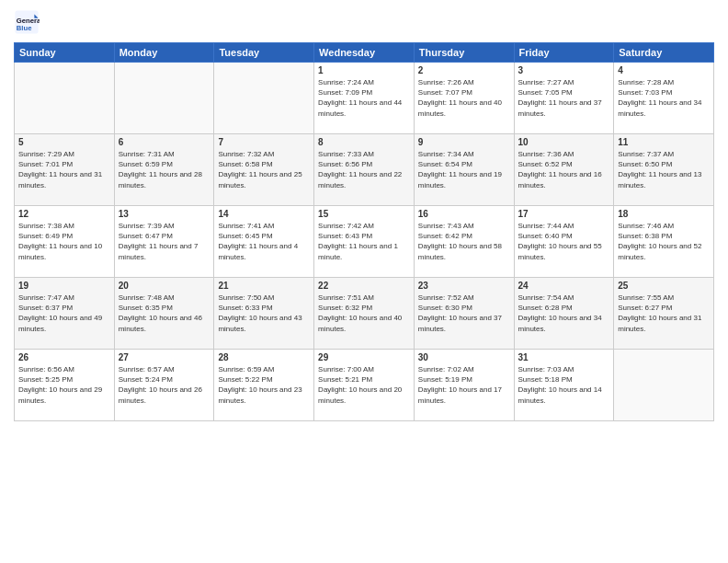 This screenshot has width=728, height=563. I want to click on day-number: 18, so click(664, 213).